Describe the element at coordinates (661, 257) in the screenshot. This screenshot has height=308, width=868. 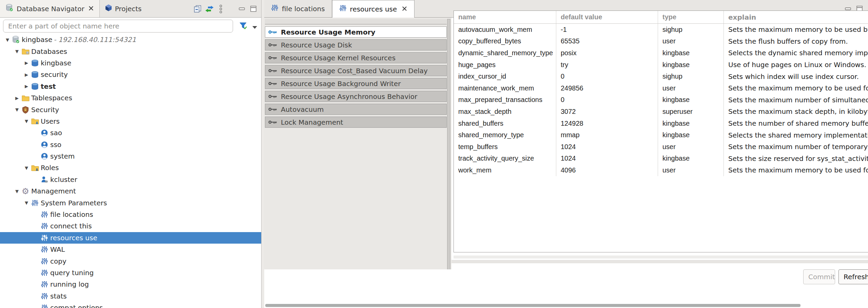
I see `table-horizontal-scrollbar` at that location.